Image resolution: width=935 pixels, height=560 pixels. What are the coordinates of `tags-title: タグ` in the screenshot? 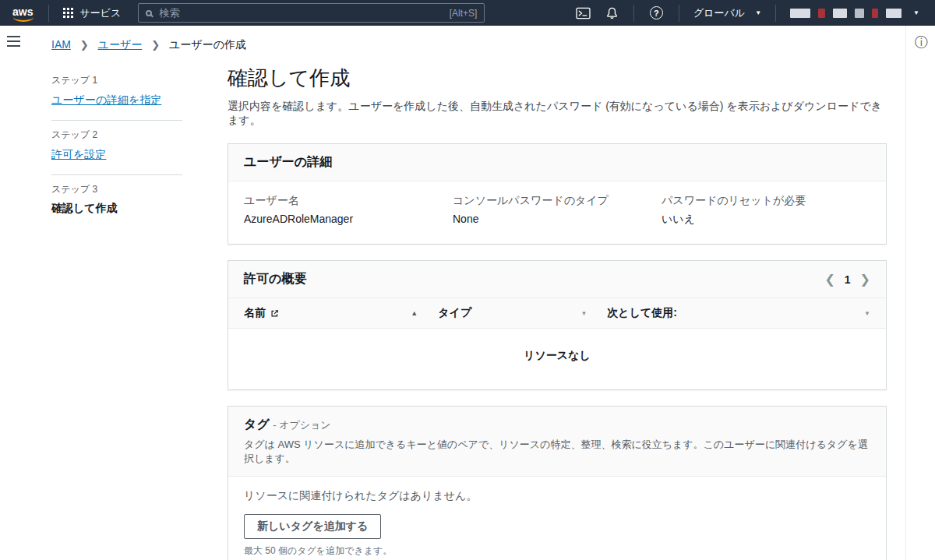 It's located at (257, 424).